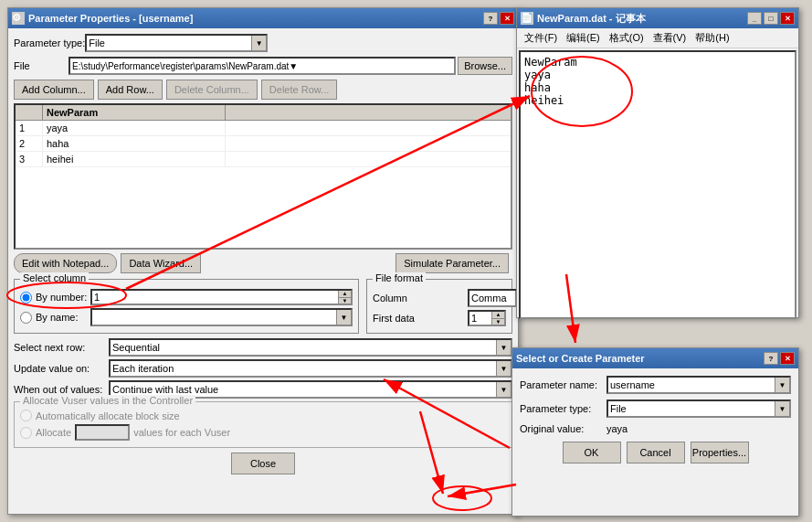 The height and width of the screenshot is (522, 812). Describe the element at coordinates (583, 38) in the screenshot. I see `menu-edit: 编辑(E)` at that location.